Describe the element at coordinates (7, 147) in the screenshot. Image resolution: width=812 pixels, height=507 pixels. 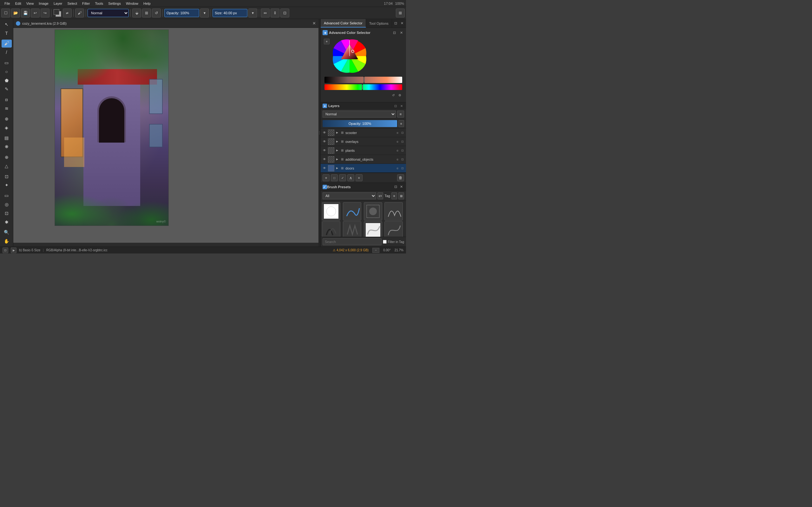
I see `multibrush-tool: ❋` at that location.